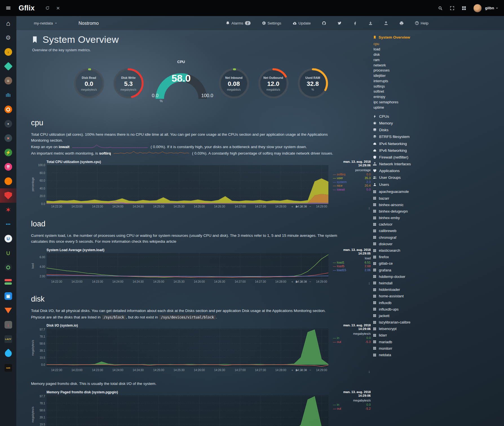 This screenshot has width=504, height=426. I want to click on sidebar-app-cluster: ✶, so click(8, 210).